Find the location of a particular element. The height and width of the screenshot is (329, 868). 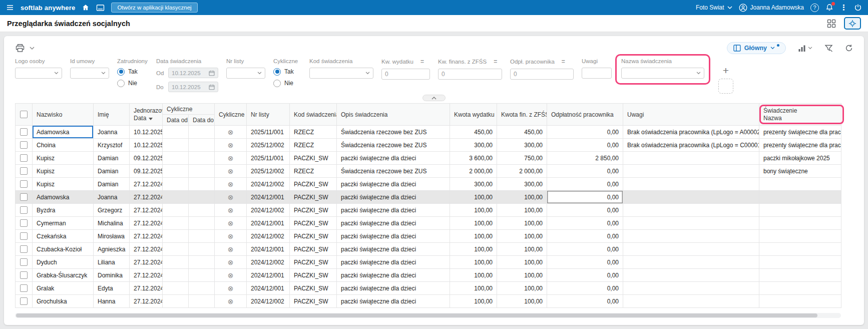

col-header-swiadczenie-nazwa: Świadczenie Nazwa is located at coordinates (800, 115).